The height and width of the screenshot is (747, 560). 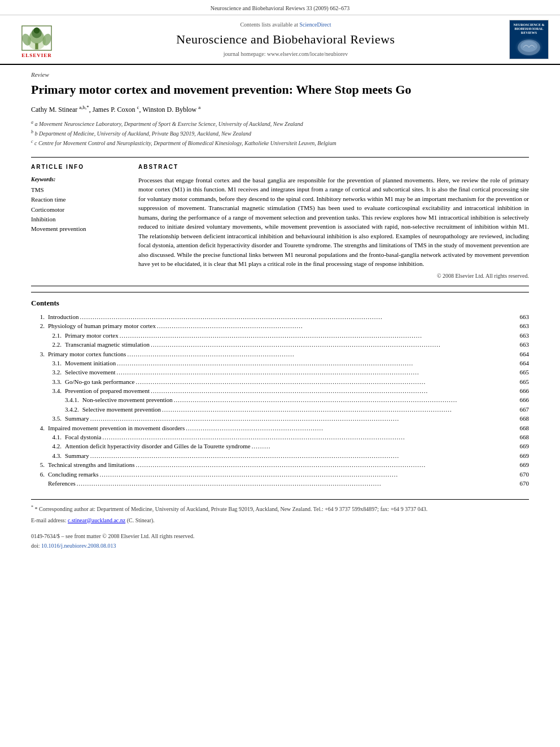 What do you see at coordinates (286, 54) in the screenshot?
I see `journal-homepage: journal homepage: www.elsevier.com/locat…` at bounding box center [286, 54].